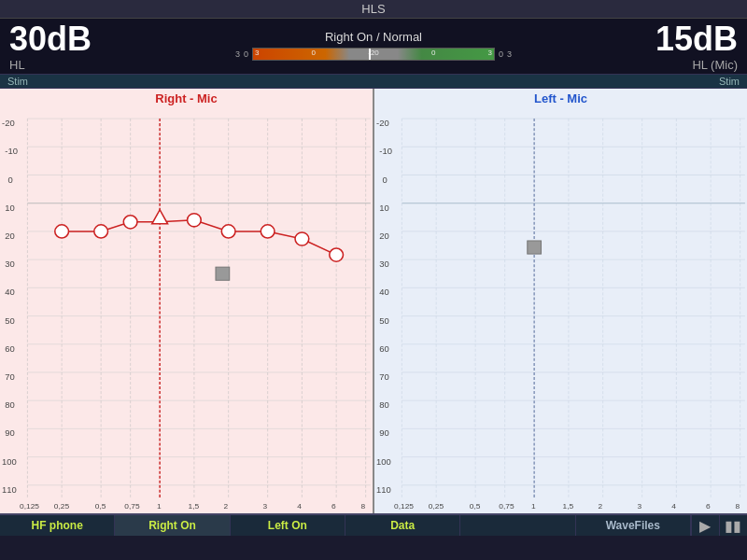  Describe the element at coordinates (374, 41) in the screenshot. I see `center-info: Right On / Normal 3 0 3 0 -20 0 3 0 3` at that location.